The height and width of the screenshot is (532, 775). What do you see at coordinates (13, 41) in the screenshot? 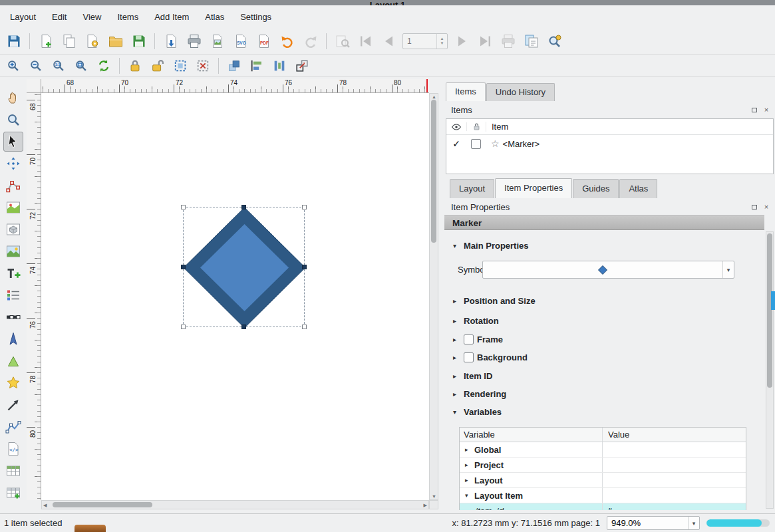
I see `save-project-button` at bounding box center [13, 41].